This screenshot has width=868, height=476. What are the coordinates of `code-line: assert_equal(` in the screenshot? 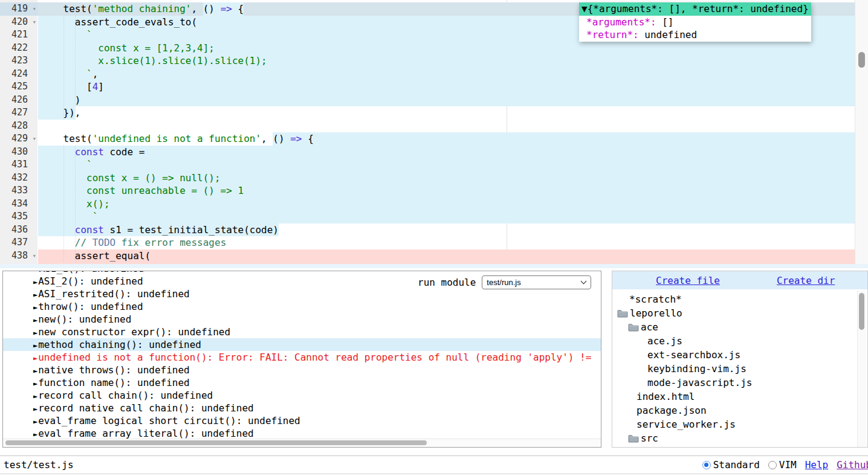 It's located at (96, 256).